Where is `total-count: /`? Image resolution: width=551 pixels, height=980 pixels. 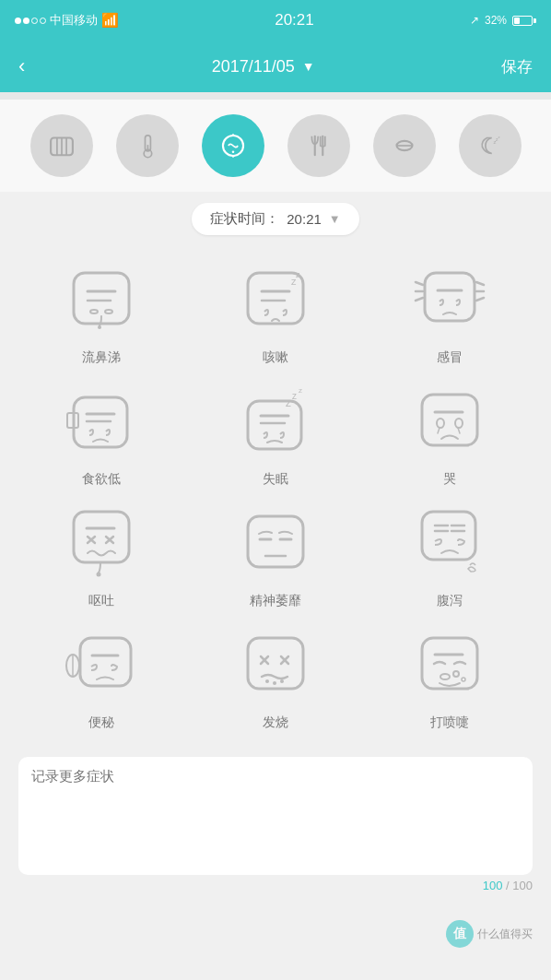 total-count: / is located at coordinates (508, 885).